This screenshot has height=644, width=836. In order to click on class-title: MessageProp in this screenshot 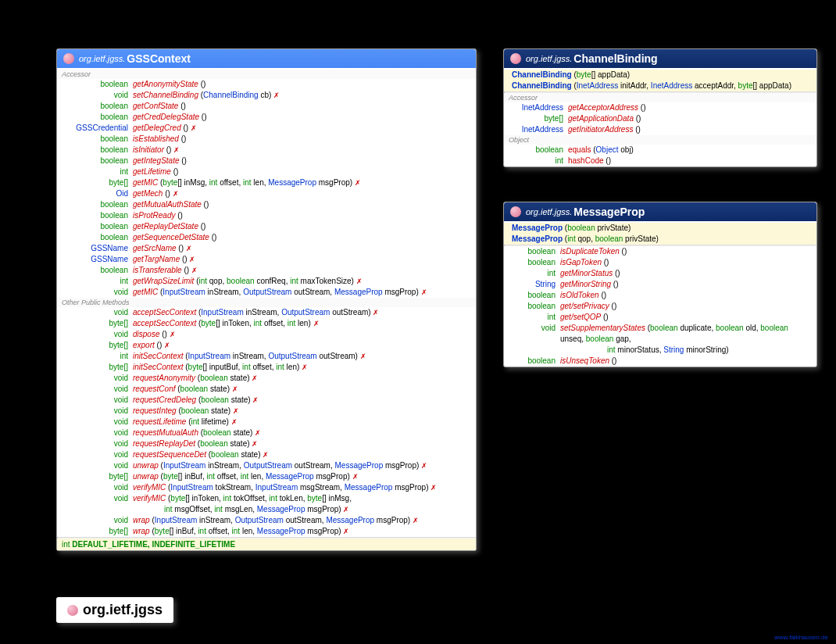, I will do `click(609, 212)`.